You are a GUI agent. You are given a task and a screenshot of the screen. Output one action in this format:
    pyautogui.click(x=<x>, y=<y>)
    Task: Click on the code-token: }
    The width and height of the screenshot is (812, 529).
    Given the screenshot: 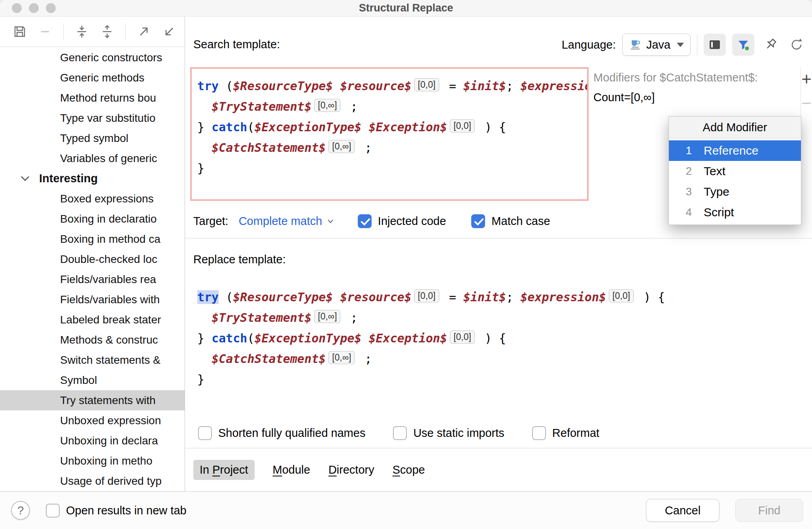 What is the action you would take?
    pyautogui.click(x=201, y=380)
    